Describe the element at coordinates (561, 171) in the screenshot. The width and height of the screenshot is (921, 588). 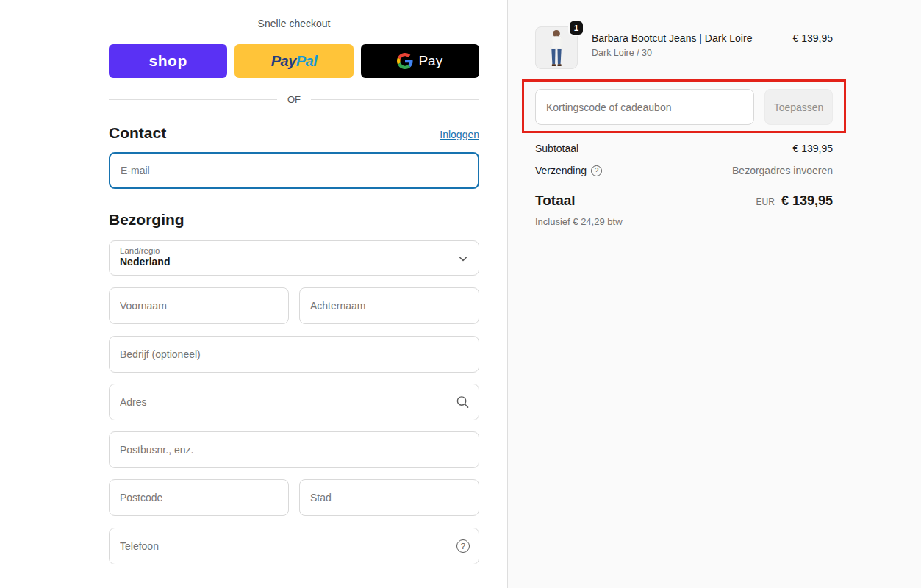
I see `shipping-label: Verzending` at that location.